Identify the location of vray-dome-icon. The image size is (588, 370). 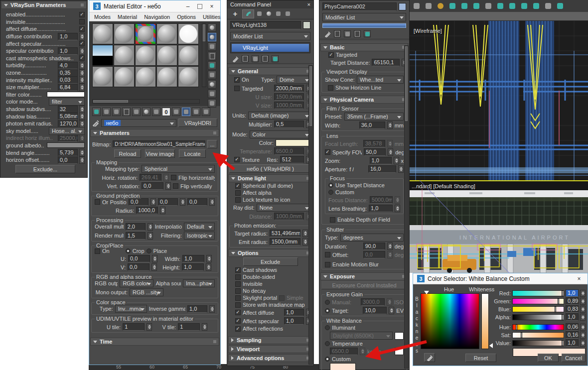
(512, 6).